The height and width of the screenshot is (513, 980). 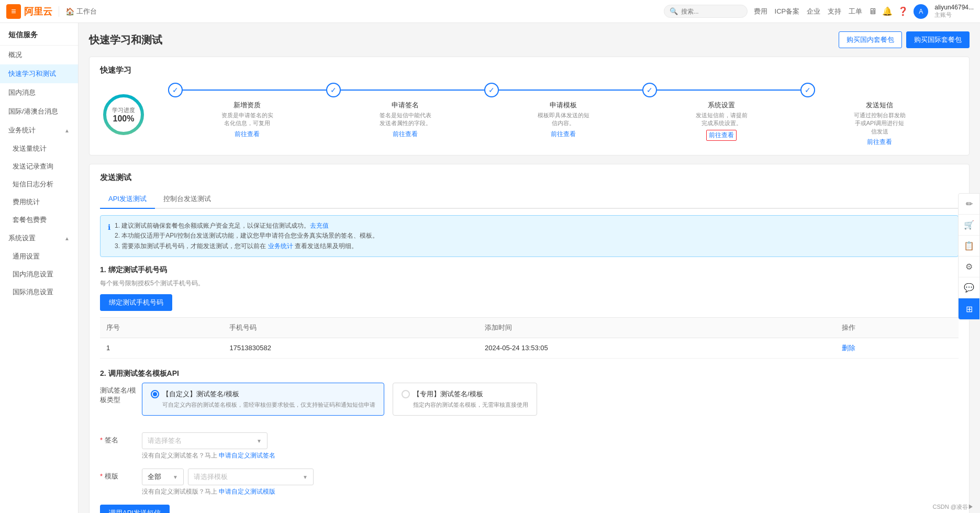 What do you see at coordinates (319, 226) in the screenshot?
I see `recharge-link: 去充值` at bounding box center [319, 226].